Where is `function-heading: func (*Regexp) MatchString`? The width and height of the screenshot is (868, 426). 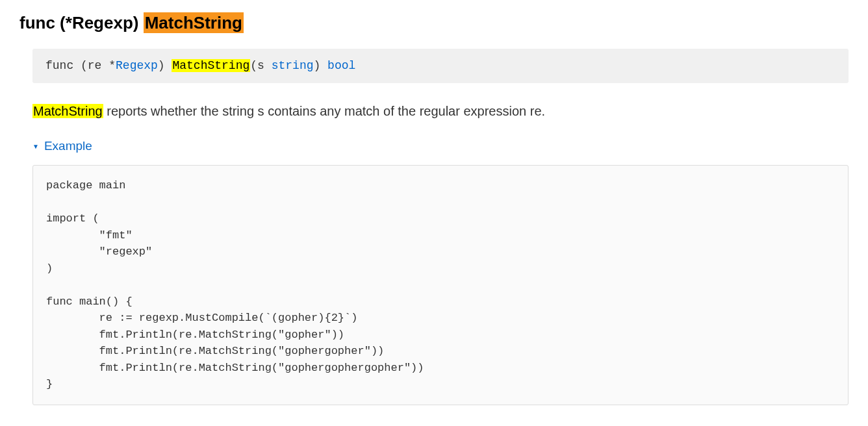
function-heading: func (*Regexp) MatchString is located at coordinates (434, 23).